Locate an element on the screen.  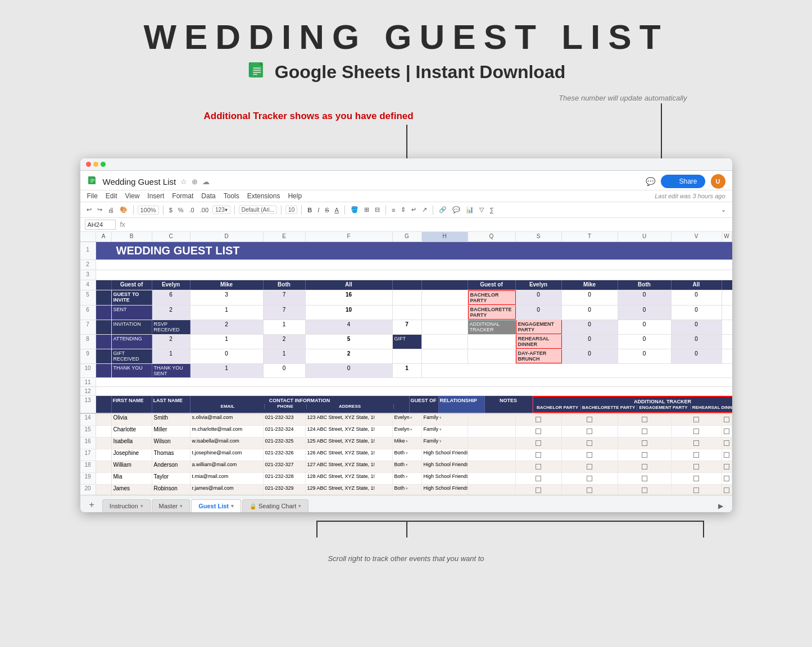
cell-last-name: Smith is located at coordinates (171, 420).